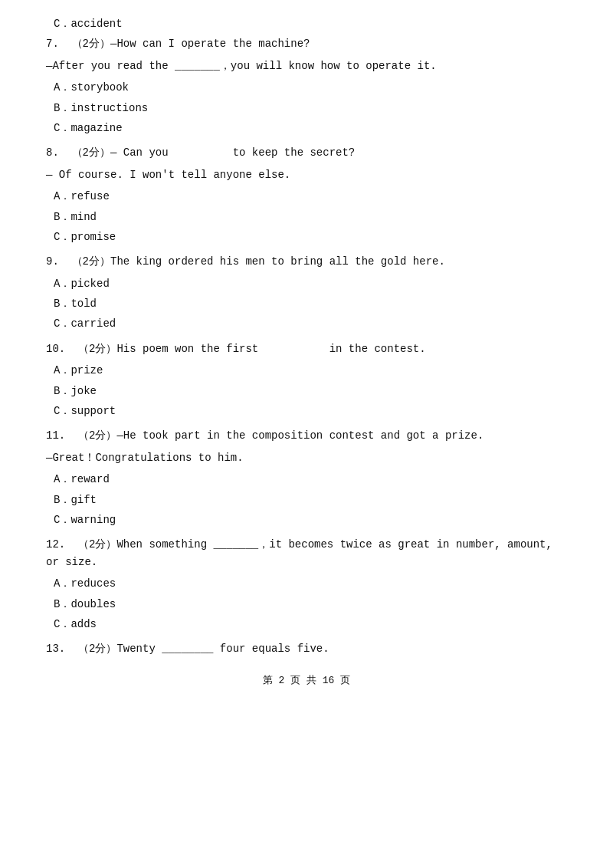  I want to click on option-7-0: A．storybook, so click(306, 87).